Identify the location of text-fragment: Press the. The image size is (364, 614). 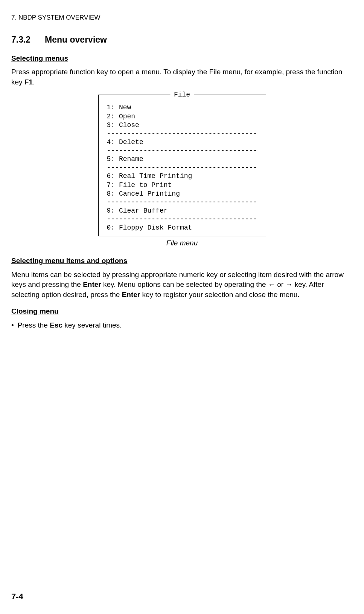
(34, 325).